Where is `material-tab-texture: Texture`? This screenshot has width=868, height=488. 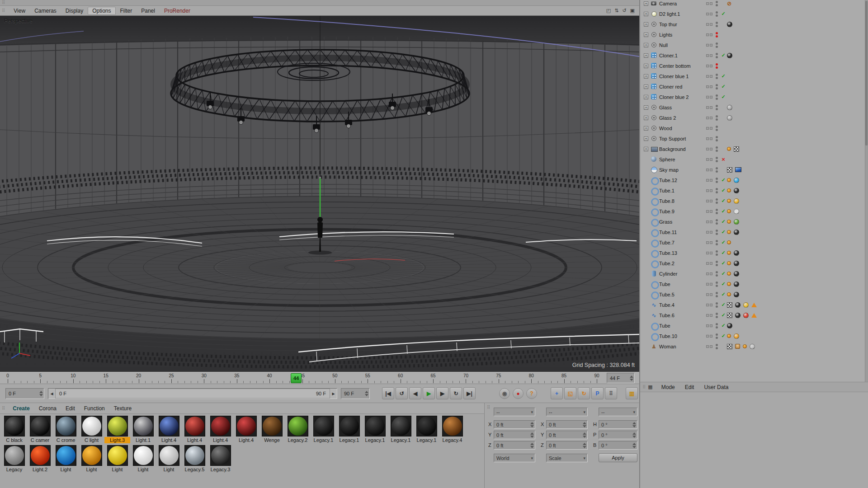
material-tab-texture: Texture is located at coordinates (123, 408).